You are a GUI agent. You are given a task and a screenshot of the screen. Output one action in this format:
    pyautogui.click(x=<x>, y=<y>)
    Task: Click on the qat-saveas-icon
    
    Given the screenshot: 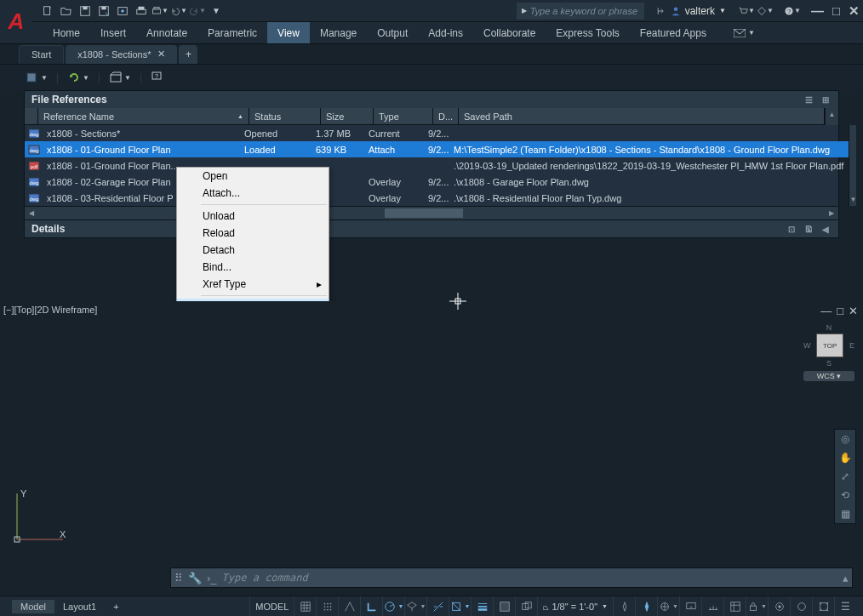 What is the action you would take?
    pyautogui.click(x=104, y=11)
    